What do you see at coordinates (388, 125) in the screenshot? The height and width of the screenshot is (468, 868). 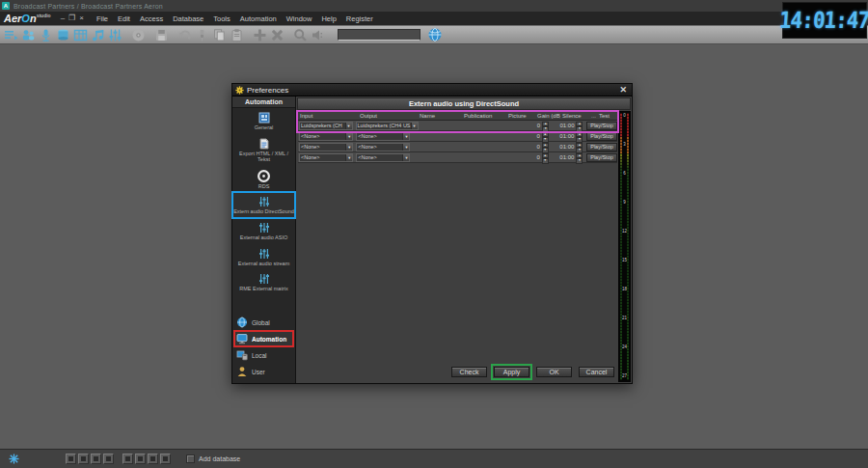 I see `output-combo: Luidsprekers (CH4 US▼` at bounding box center [388, 125].